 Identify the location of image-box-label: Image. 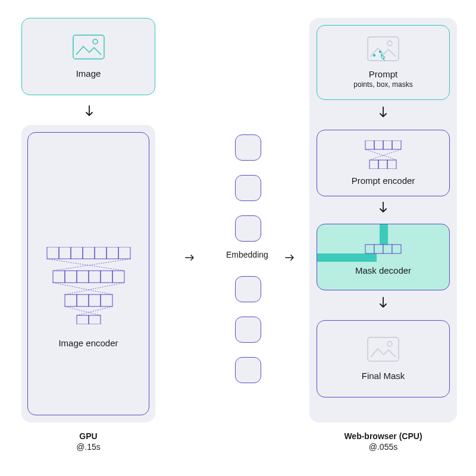
(89, 74).